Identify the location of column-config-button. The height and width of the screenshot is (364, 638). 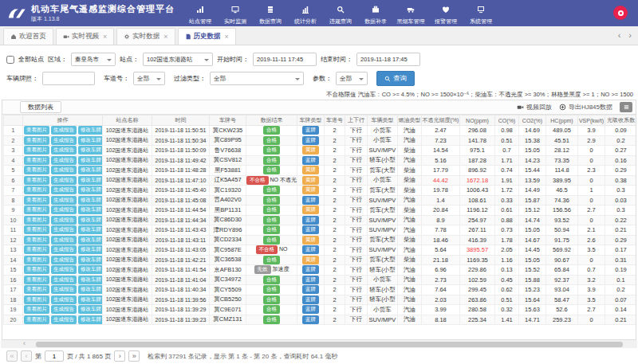
(626, 107).